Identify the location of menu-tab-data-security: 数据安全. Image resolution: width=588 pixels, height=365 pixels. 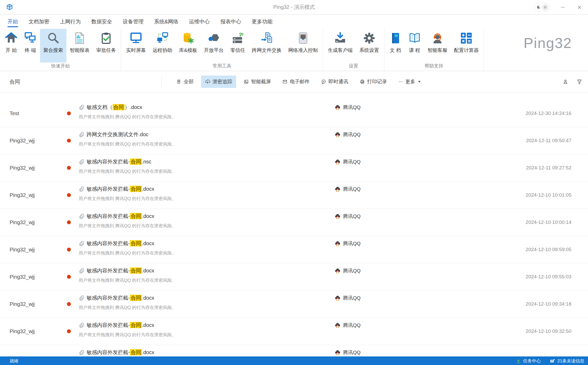
(102, 22).